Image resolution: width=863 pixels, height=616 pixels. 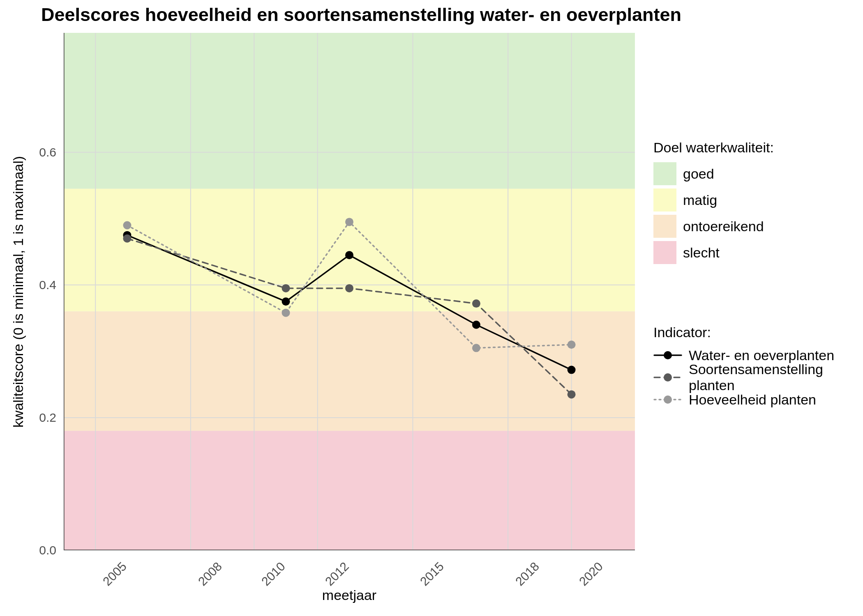 What do you see at coordinates (713, 226) in the screenshot?
I see `legend-quality-item: ontoereikend` at bounding box center [713, 226].